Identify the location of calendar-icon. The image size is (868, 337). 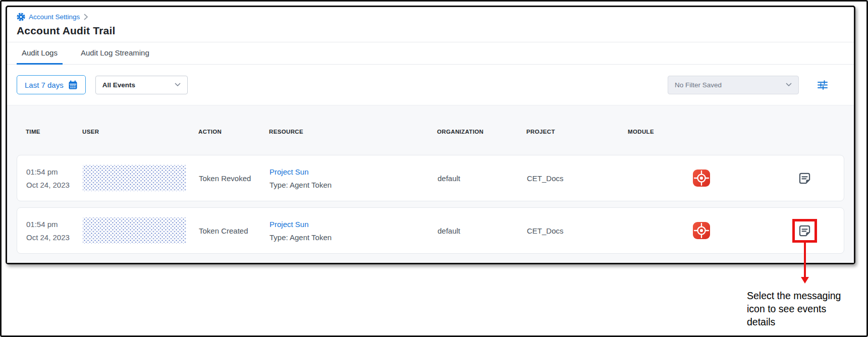
(73, 85).